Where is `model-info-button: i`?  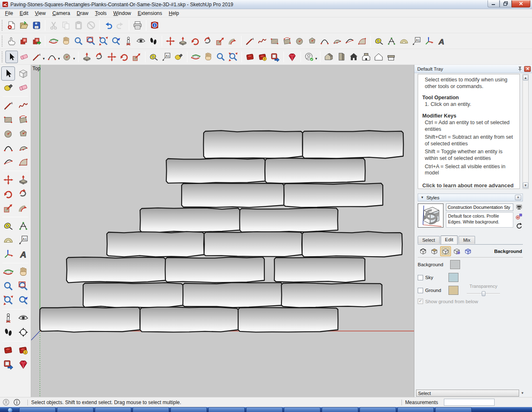
model-info-button: i is located at coordinates (155, 25).